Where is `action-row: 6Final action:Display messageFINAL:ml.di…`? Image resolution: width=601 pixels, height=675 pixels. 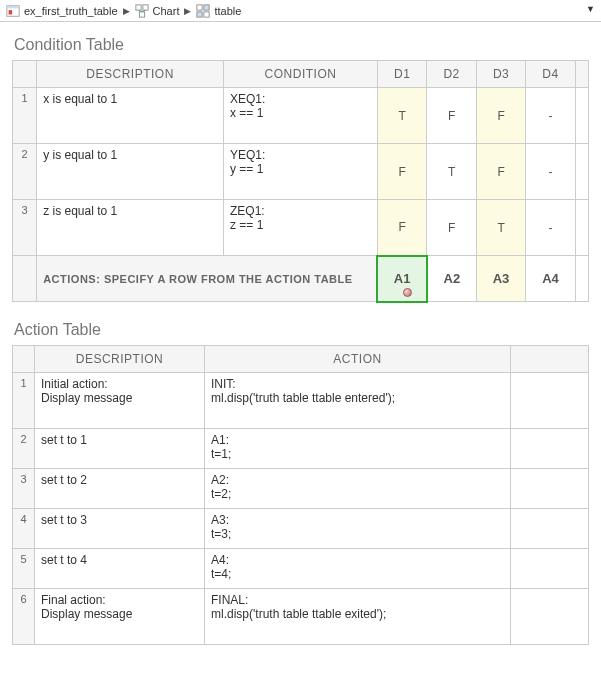 action-row: 6Final action:Display messageFINAL:ml.di… is located at coordinates (301, 616).